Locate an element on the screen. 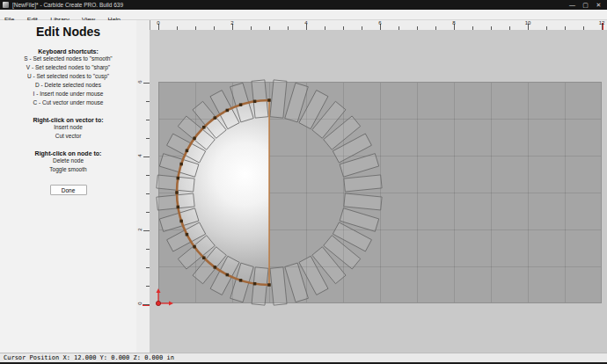 This screenshot has width=607, height=364. ruler-corner is located at coordinates (143, 25).